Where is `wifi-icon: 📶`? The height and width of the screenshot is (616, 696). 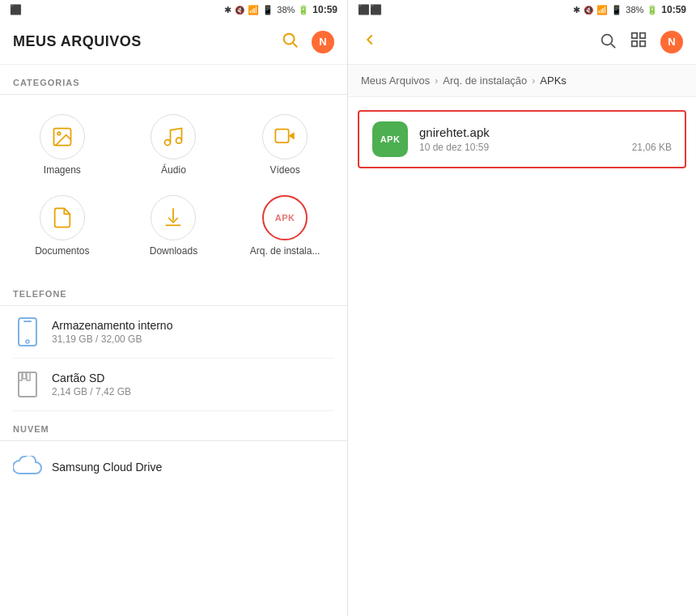 wifi-icon: 📶 is located at coordinates (253, 10).